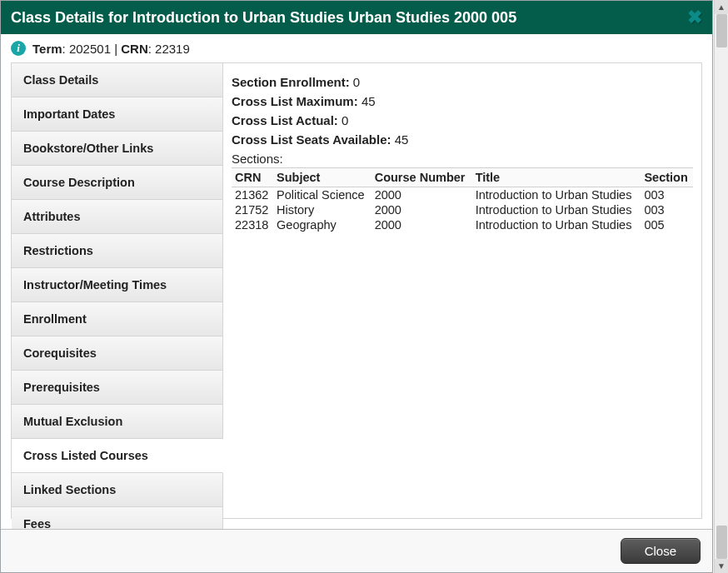 Image resolution: width=728 pixels, height=573 pixels. Describe the element at coordinates (462, 200) in the screenshot. I see `sections-table: CRN Subject Course Number Title Section …` at that location.